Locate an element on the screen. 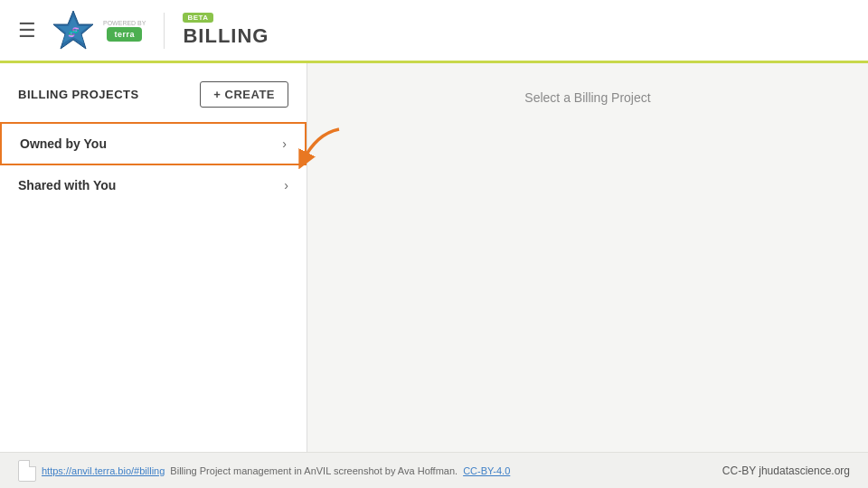 Image resolution: width=868 pixels, height=488 pixels. billing-title: BILLING is located at coordinates (226, 36).